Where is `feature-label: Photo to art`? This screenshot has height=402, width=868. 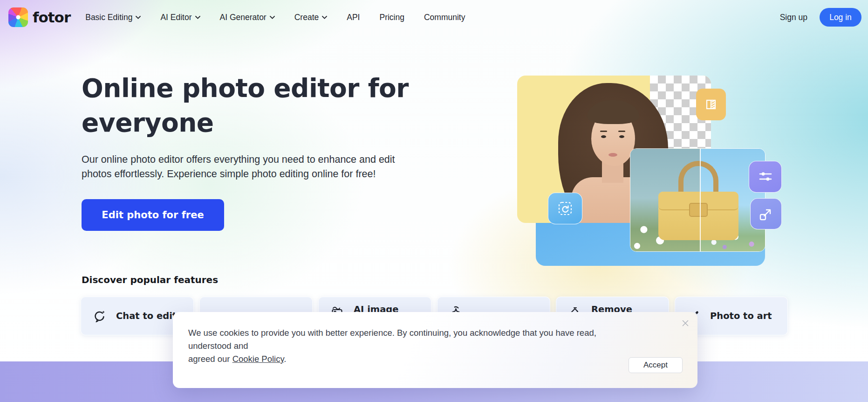
feature-label: Photo to art is located at coordinates (741, 316).